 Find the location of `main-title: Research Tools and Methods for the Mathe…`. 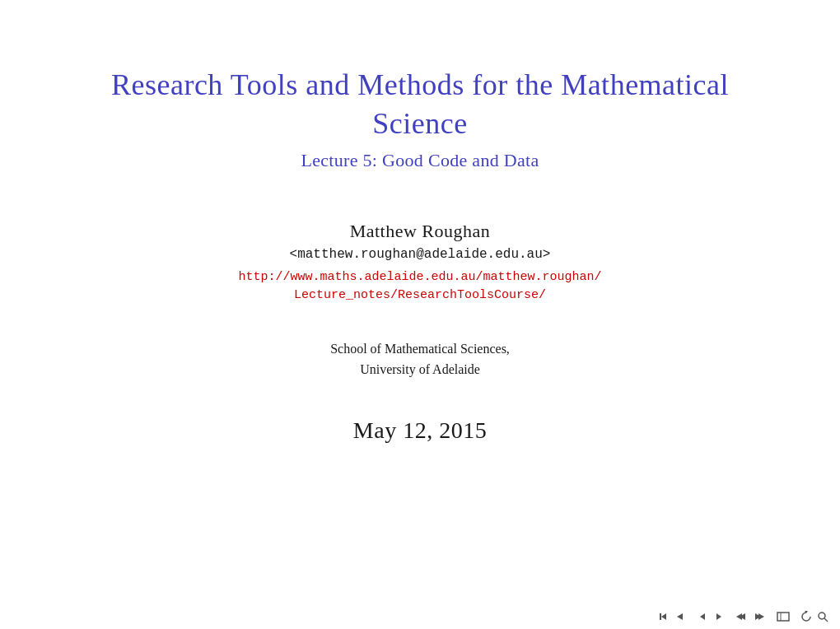

main-title: Research Tools and Methods for the Mathe… is located at coordinates (420, 105).